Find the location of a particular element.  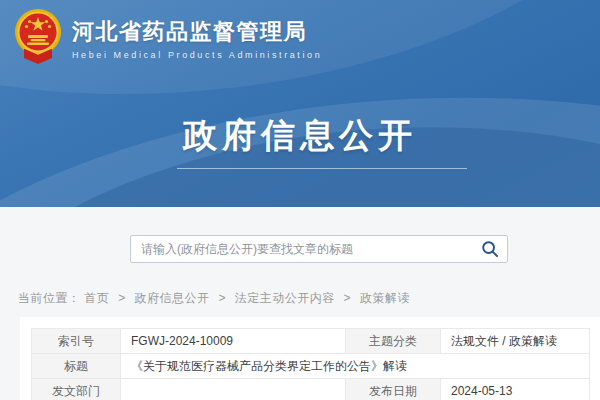

breadcrumb-item-gov-info: 政府信息公开 is located at coordinates (172, 298).